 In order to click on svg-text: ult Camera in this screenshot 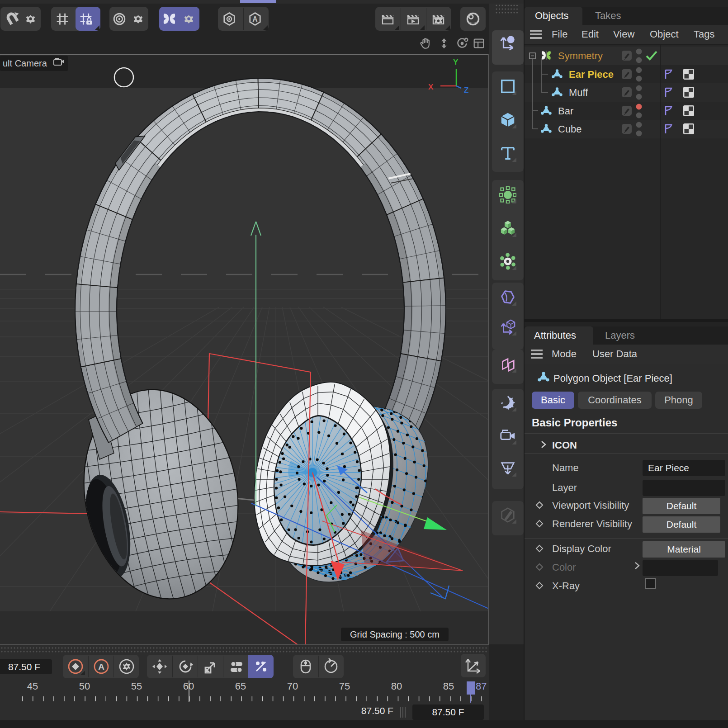, I will do `click(25, 63)`.